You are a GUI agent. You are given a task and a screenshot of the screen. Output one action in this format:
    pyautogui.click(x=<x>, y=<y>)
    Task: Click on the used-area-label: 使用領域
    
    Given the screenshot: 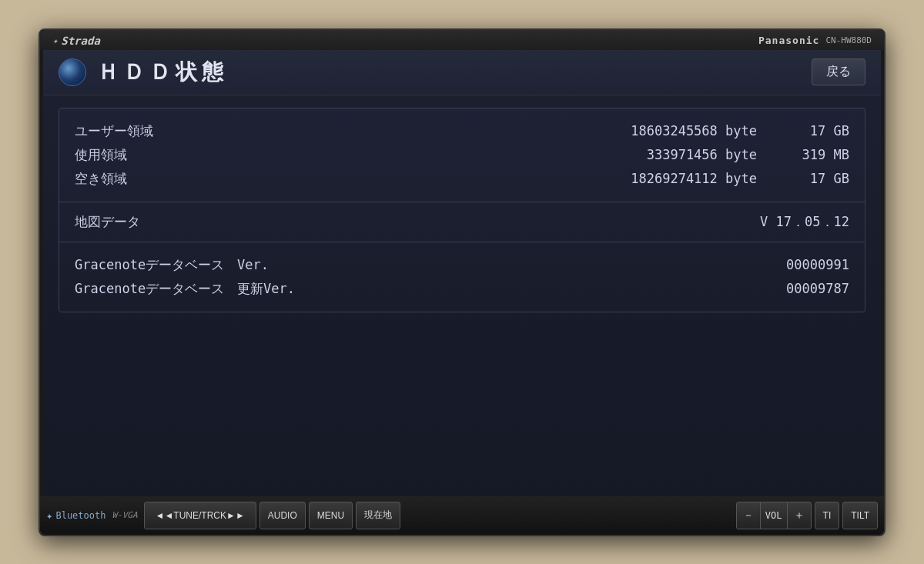 What is the action you would take?
    pyautogui.click(x=144, y=155)
    